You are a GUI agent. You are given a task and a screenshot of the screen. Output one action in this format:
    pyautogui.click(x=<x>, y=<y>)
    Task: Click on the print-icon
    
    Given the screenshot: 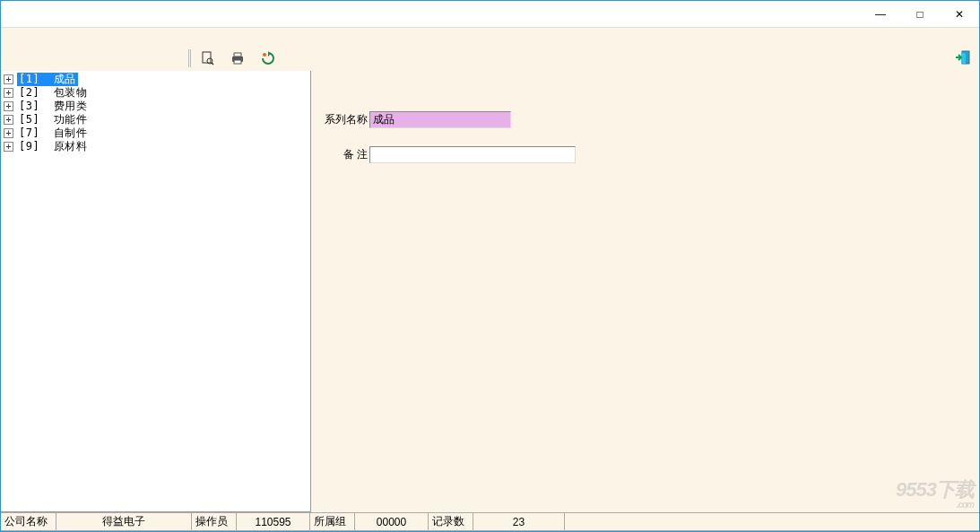 What is the action you would take?
    pyautogui.click(x=238, y=58)
    